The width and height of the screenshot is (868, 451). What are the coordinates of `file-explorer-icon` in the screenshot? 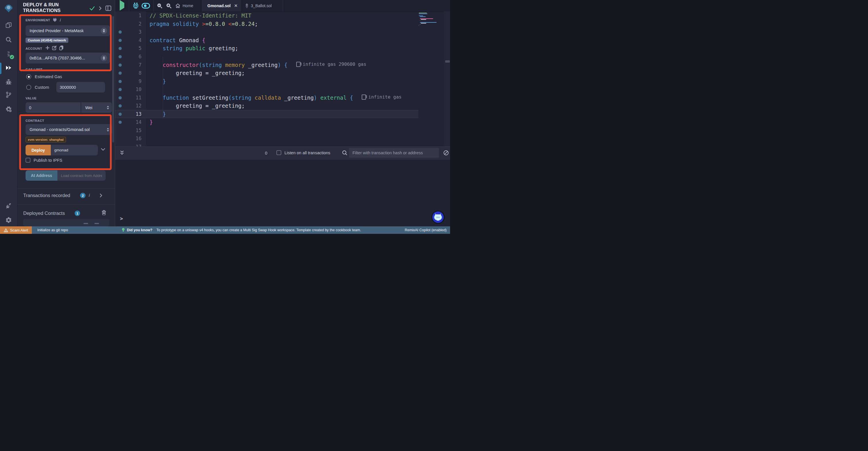 It's located at (9, 25).